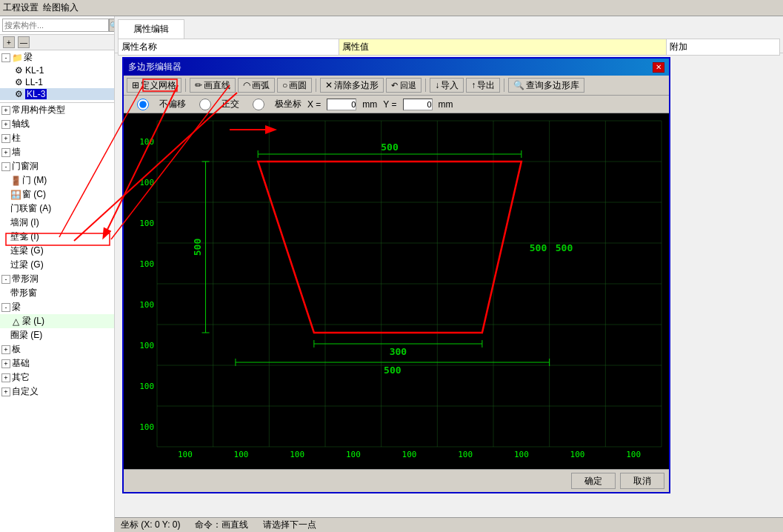 The width and height of the screenshot is (783, 532). I want to click on clear-polygon-btn: ✕ 清除多边形, so click(352, 85).